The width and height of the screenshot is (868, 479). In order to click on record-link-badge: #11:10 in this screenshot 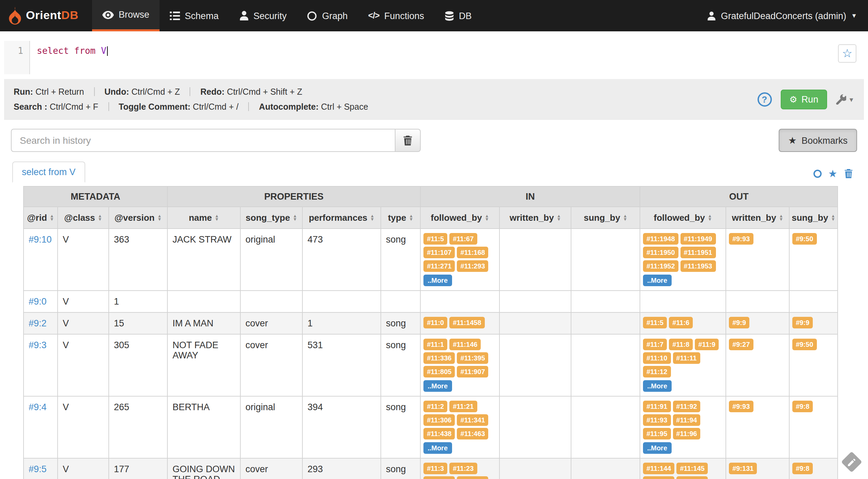, I will do `click(657, 358)`.